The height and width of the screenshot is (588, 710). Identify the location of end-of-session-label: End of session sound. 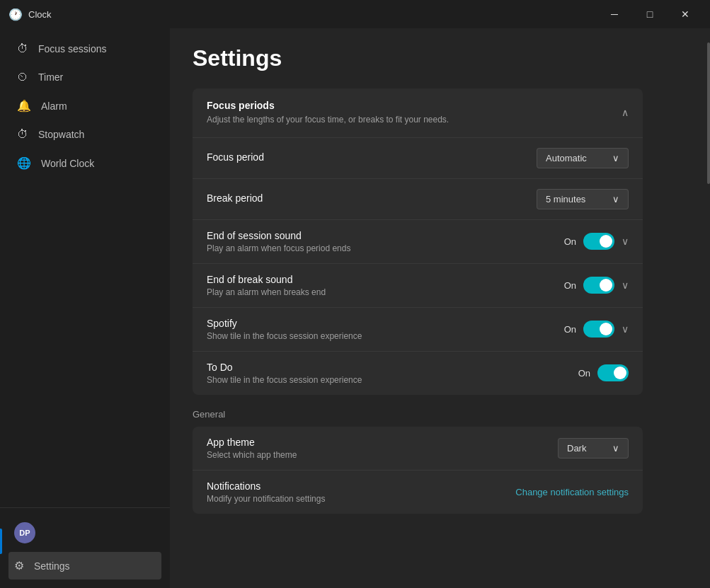
(279, 236).